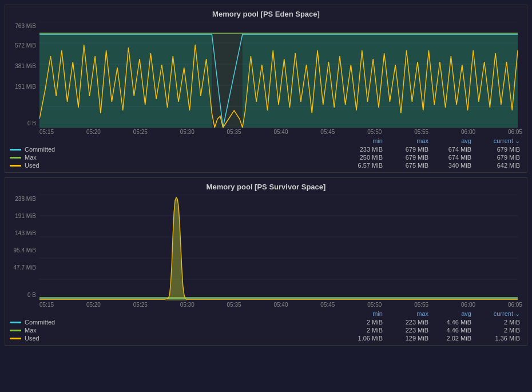  Describe the element at coordinates (452, 338) in the screenshot. I see `used2-avg: 2.02 MiB` at that location.